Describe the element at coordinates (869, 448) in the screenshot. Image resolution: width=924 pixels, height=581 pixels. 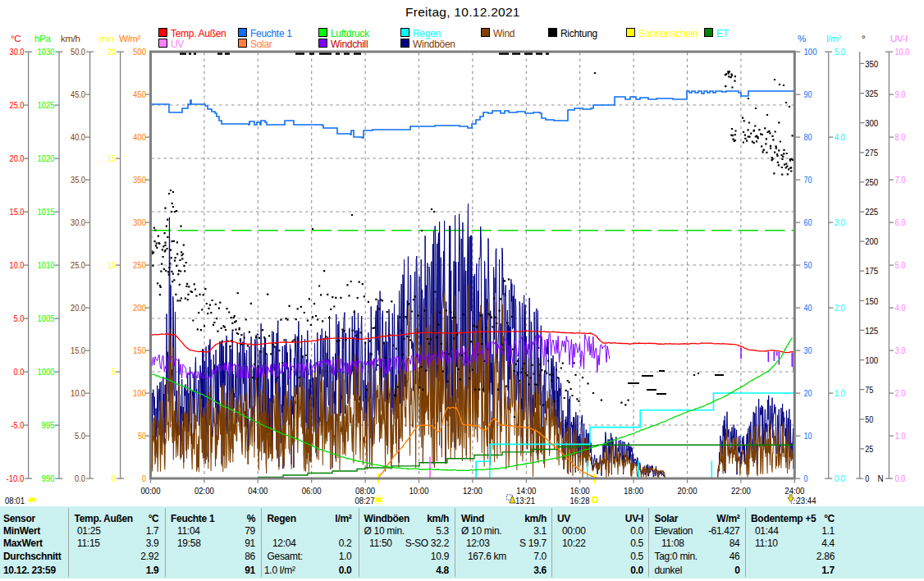
I see `svg-text: 25` at that location.